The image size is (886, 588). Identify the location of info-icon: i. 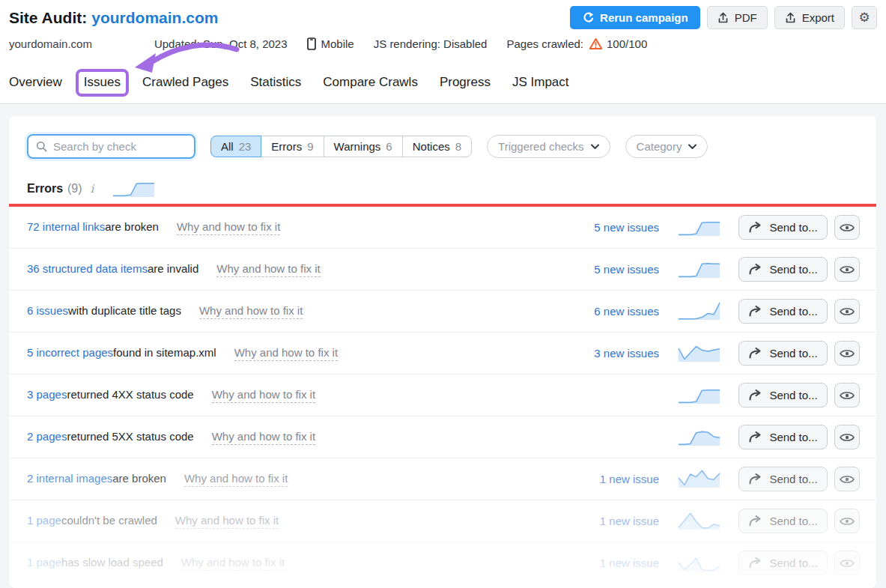
(93, 189).